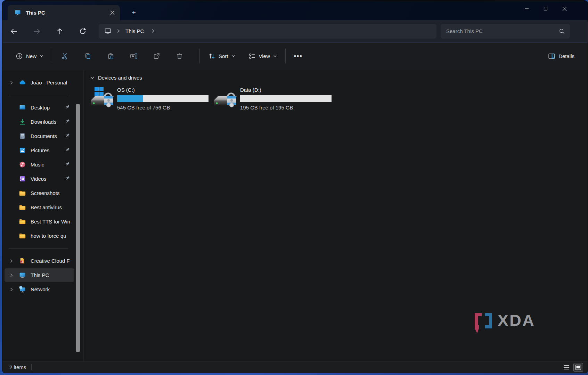 This screenshot has width=588, height=375. I want to click on window-controls, so click(546, 9).